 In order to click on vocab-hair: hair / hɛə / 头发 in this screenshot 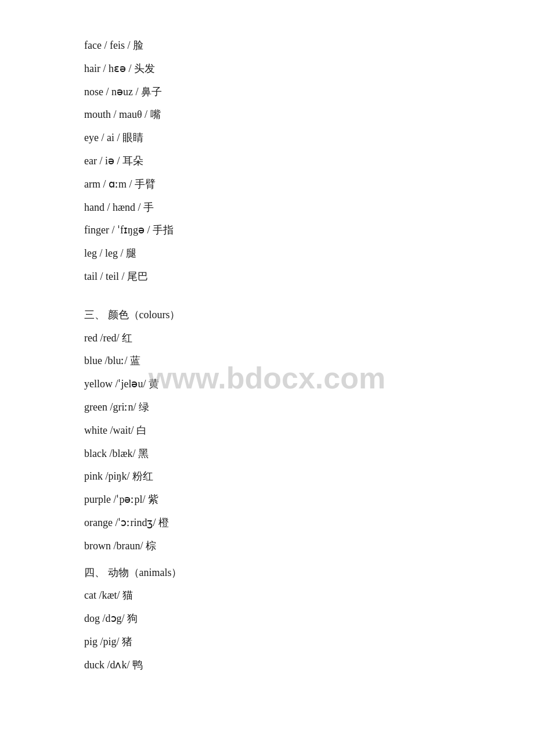, I will do `click(267, 69)`.